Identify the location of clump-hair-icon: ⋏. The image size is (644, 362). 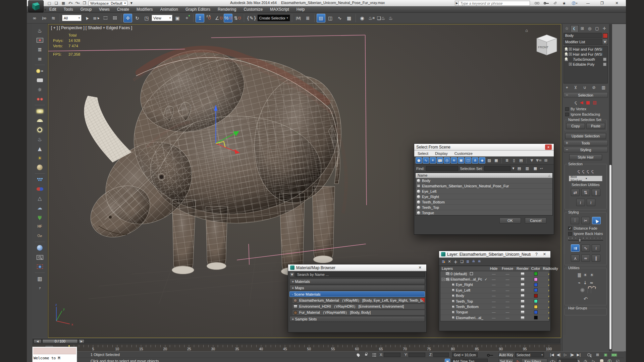
(575, 258).